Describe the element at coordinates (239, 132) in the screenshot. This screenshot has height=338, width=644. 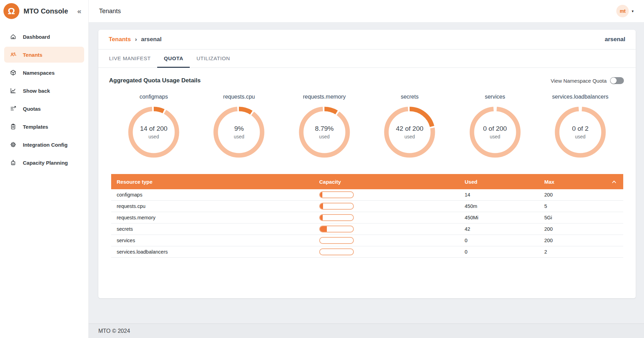
I see `donut-chart: 9%used` at that location.